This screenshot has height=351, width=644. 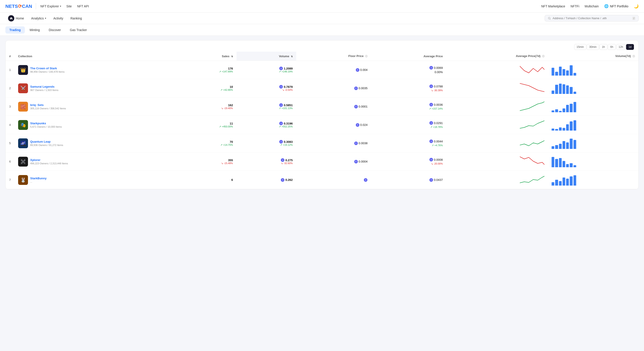 I want to click on info-avg7d-icon: ⓘ, so click(x=544, y=56).